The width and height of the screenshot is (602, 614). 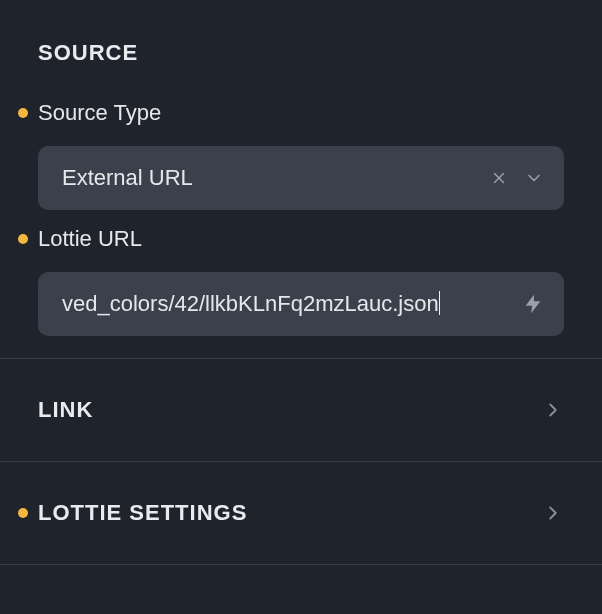 I want to click on source-type-value: External URL, so click(x=276, y=178).